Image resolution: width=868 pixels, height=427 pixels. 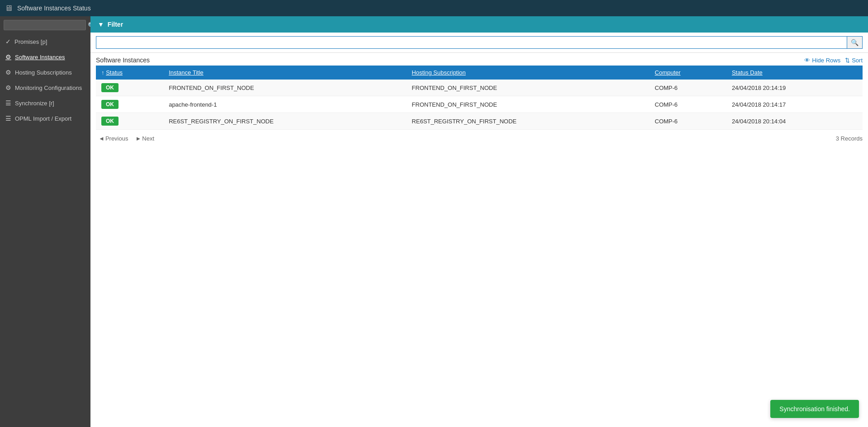 I want to click on top-bar-title: Software Instances Status, so click(x=54, y=8).